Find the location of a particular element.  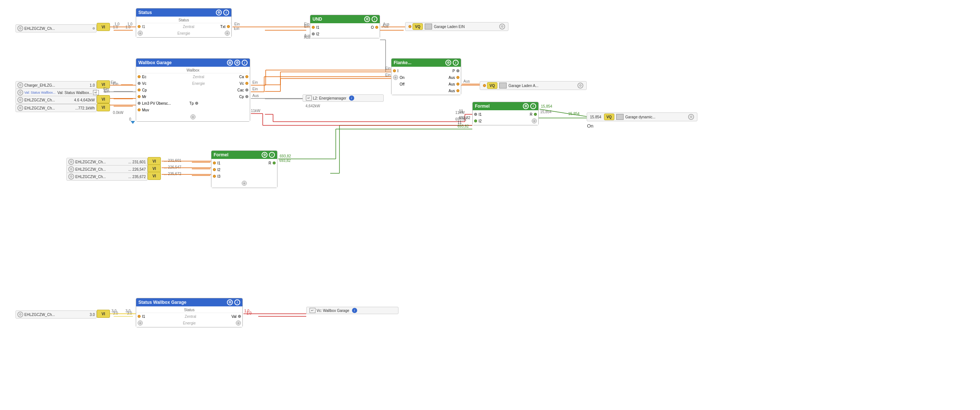

status-body: Status I1 Zentral Txt + Energie + is located at coordinates (184, 27).